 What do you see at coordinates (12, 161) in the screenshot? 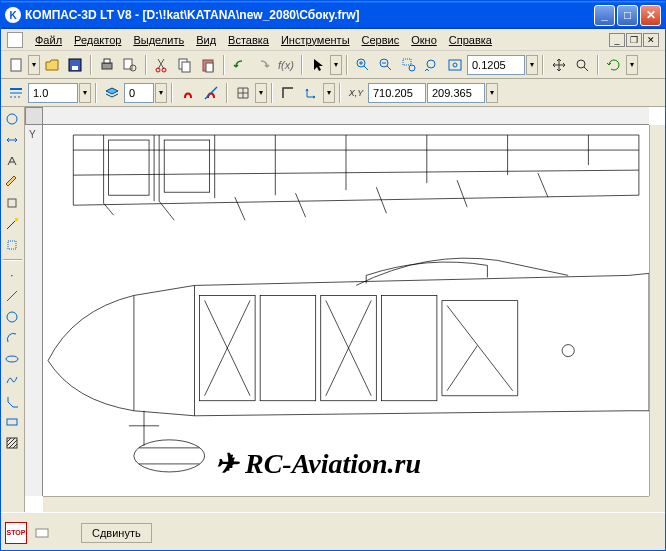
I see `symbols-panel-button` at bounding box center [12, 161].